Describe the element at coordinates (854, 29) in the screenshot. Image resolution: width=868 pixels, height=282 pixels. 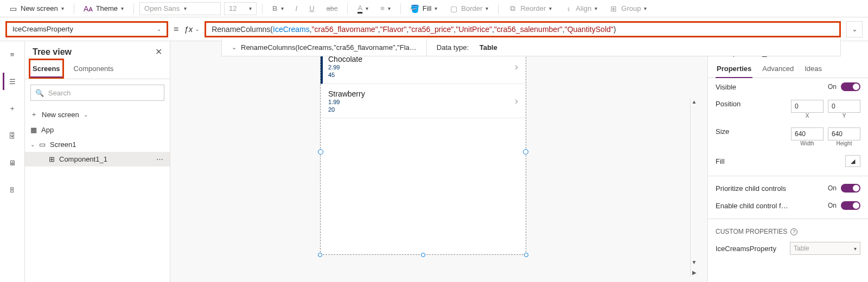
I see `formula-expand-button: ⌄` at that location.